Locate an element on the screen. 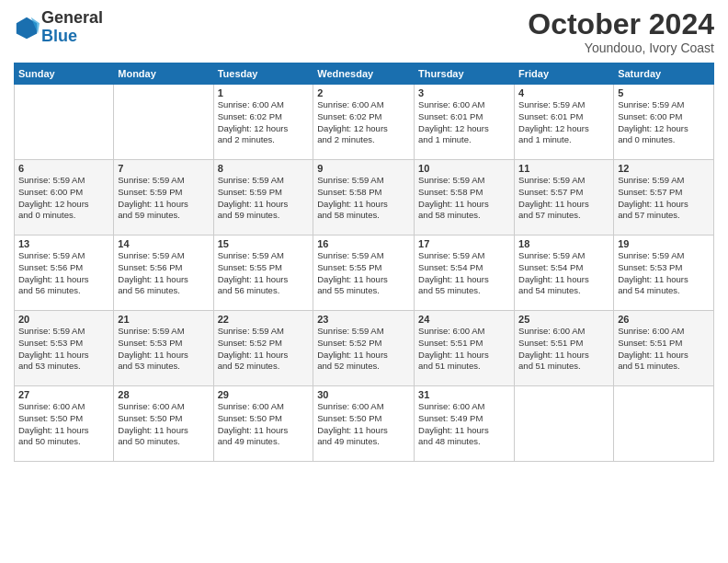 Image resolution: width=728 pixels, height=563 pixels. calendar-cell: 2Sunrise: 6:00 AM Sunset: 6:02 PM Daylig… is located at coordinates (364, 122).